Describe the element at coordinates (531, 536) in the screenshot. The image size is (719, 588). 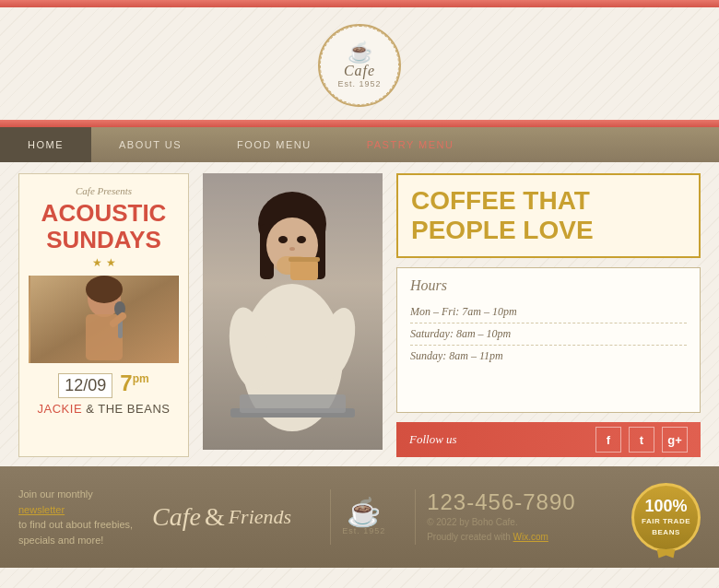
I see `wix-link: Wix.com` at that location.